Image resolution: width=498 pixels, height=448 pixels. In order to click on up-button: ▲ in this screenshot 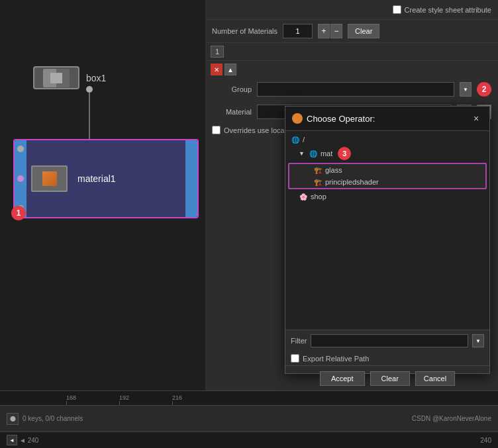, I will do `click(230, 69)`.